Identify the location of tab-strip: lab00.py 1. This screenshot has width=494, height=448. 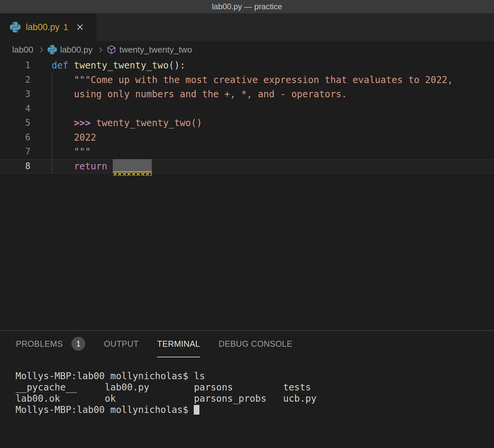
(247, 27).